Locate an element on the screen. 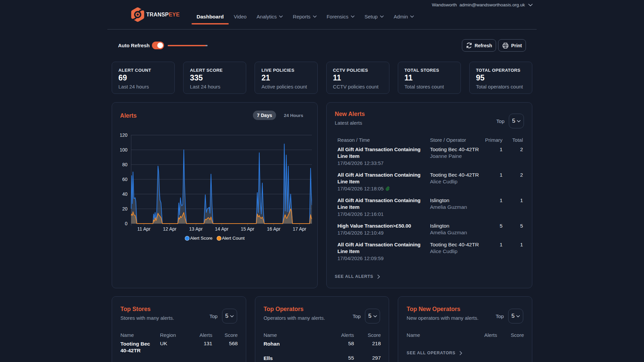 Image resolution: width=644 pixels, height=362 pixels. svg-text: 20 is located at coordinates (125, 209).